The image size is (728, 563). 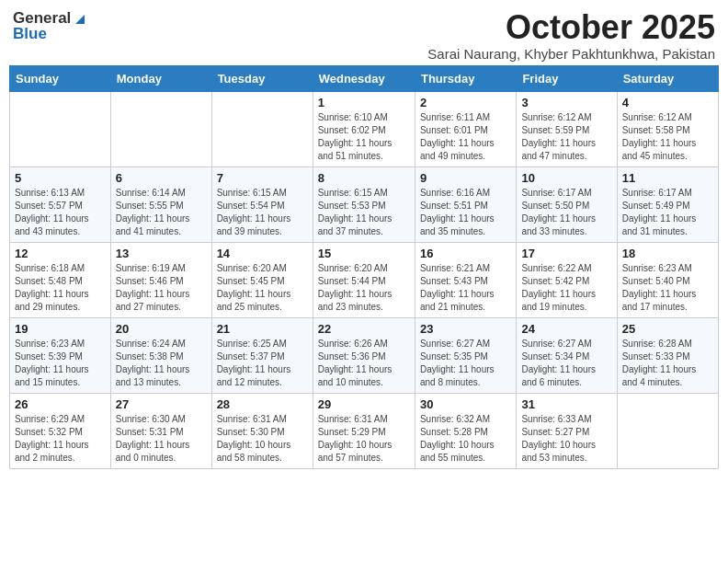 I want to click on day-info: Sunrise: 6:33 AMSunset: 5:27 PMDaylight:…, so click(x=566, y=439).